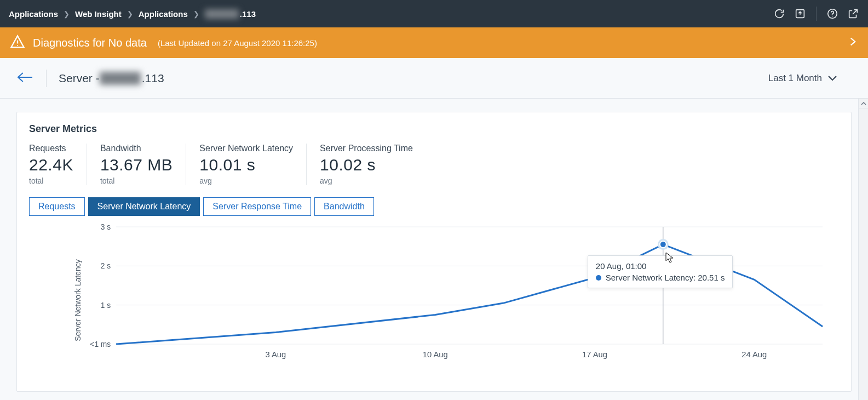 This screenshot has height=400, width=868. Describe the element at coordinates (434, 164) in the screenshot. I see `metric-tiles: Requests 22.4K total Bandwidth 13.67 MB …` at that location.